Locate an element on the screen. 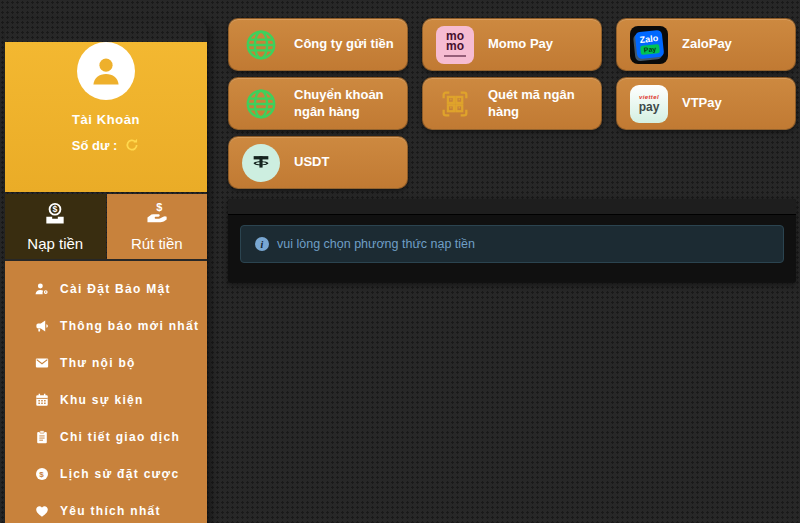 This screenshot has height=523, width=800. sidebar-item-internal-mail: Thư nội bộ is located at coordinates (106, 362).